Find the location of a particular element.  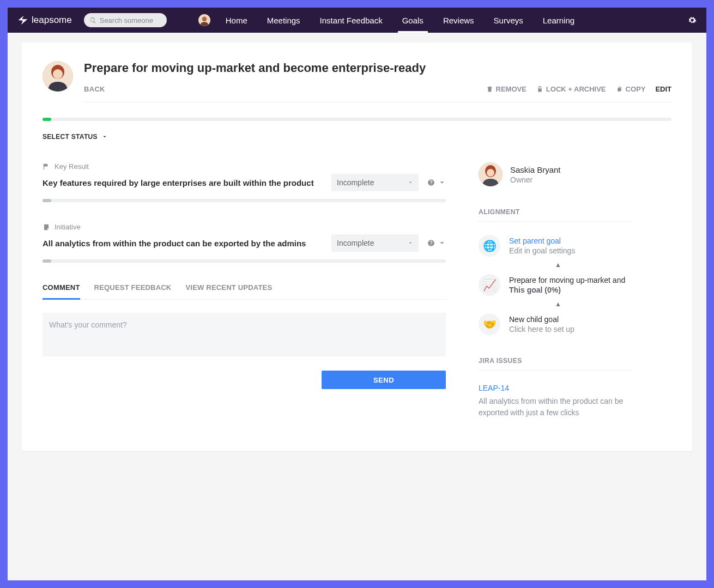

remove-label: REMOVE is located at coordinates (511, 89).